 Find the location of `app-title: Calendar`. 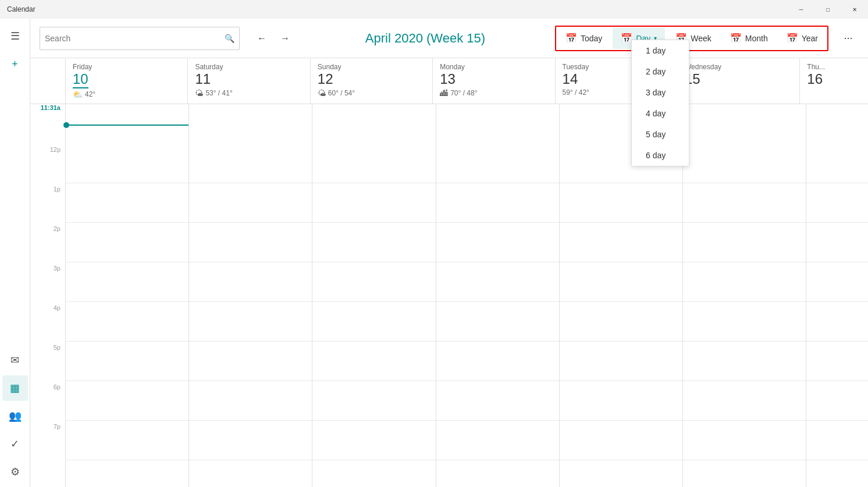

app-title: Calendar is located at coordinates (21, 9).